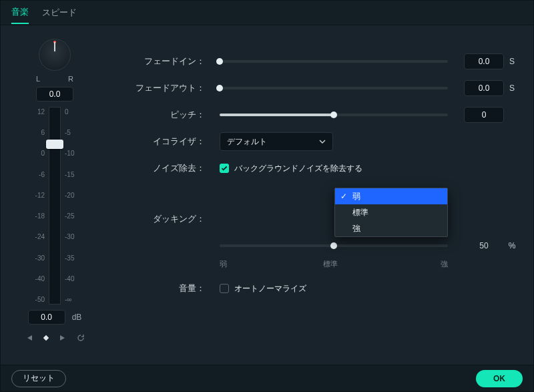  I want to click on scale-tick: 6, so click(43, 132).